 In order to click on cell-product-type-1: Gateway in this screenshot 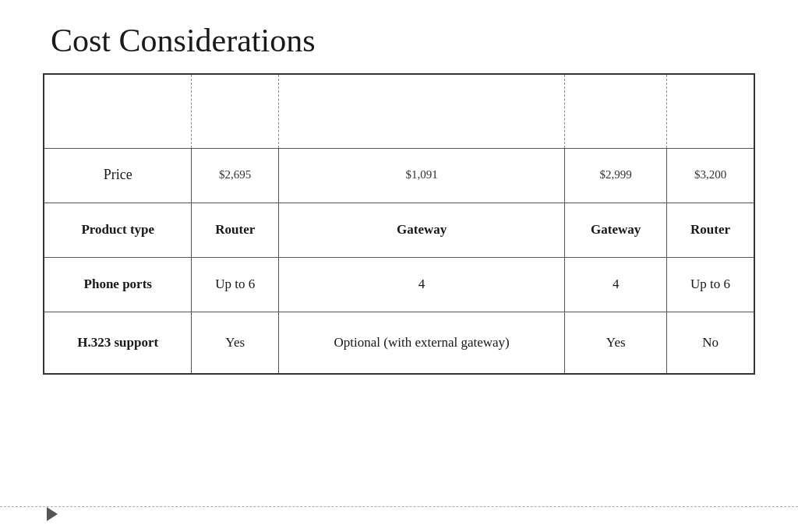, I will do `click(422, 230)`.